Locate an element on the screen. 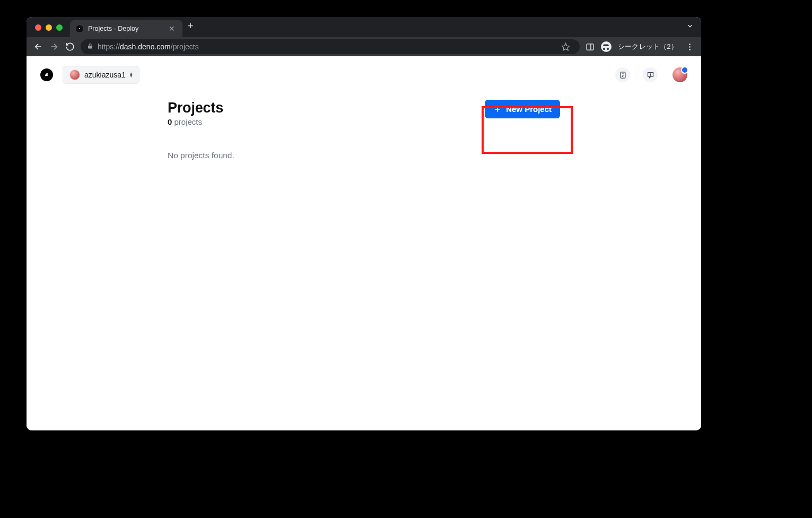 Image resolution: width=812 pixels, height=518 pixels. tab-title: Projects - Deploy is located at coordinates (125, 29).